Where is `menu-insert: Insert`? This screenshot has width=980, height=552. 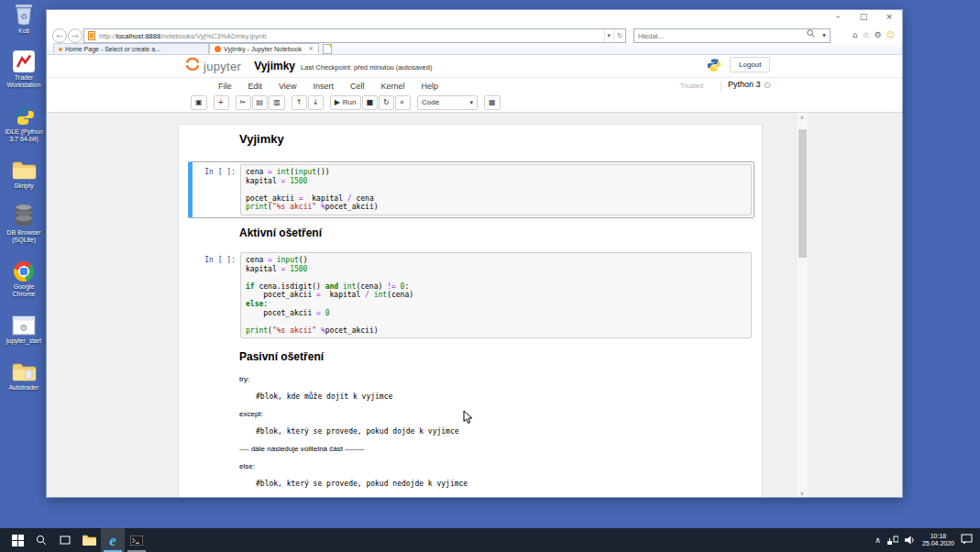
menu-insert: Insert is located at coordinates (323, 86).